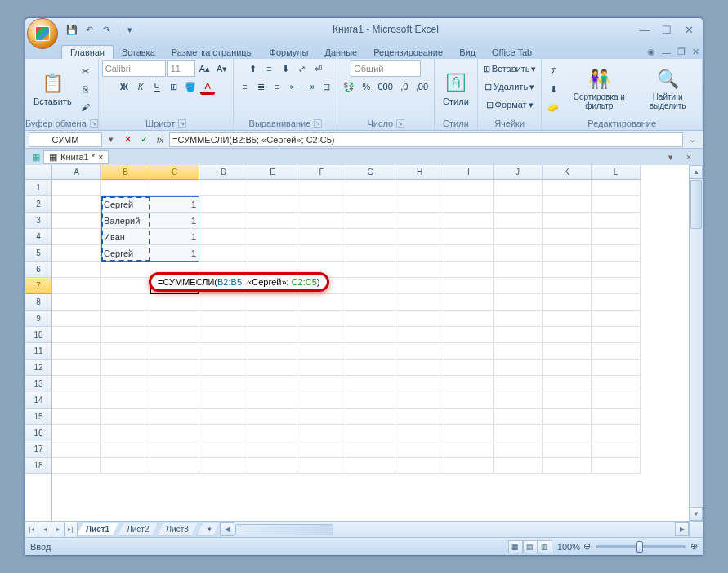  Describe the element at coordinates (269, 69) in the screenshot. I see `align-middle-button: ≡` at that location.